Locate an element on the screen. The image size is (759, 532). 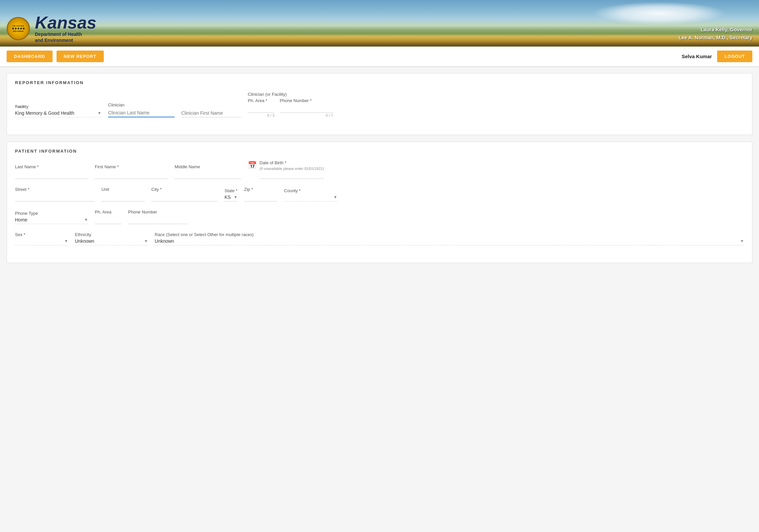
race-label: Race (Select one or Select Other for mul… is located at coordinates (449, 235).